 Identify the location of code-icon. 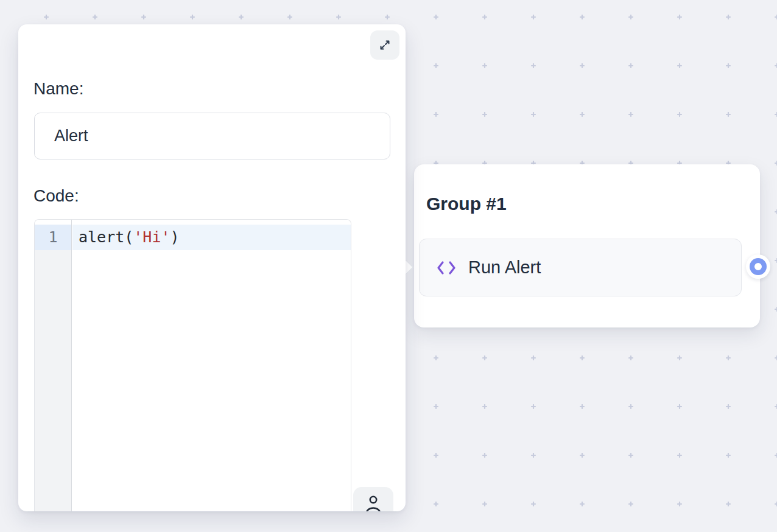
(446, 268).